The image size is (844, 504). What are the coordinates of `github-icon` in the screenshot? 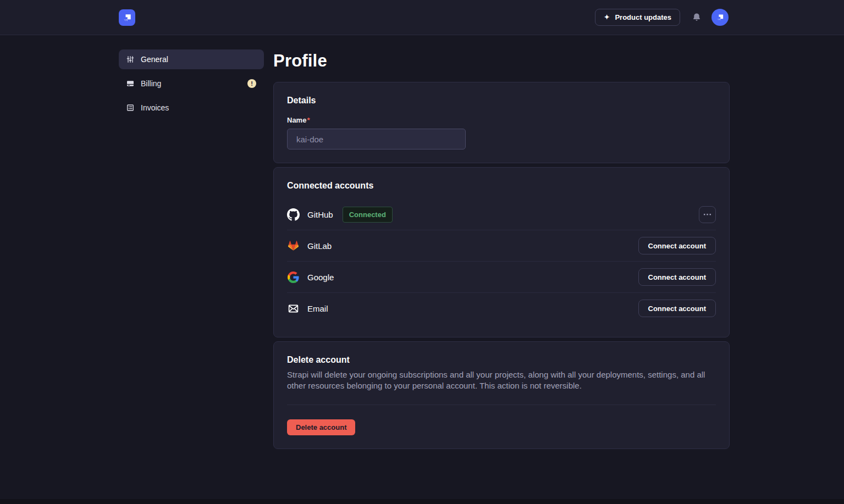 It's located at (294, 214).